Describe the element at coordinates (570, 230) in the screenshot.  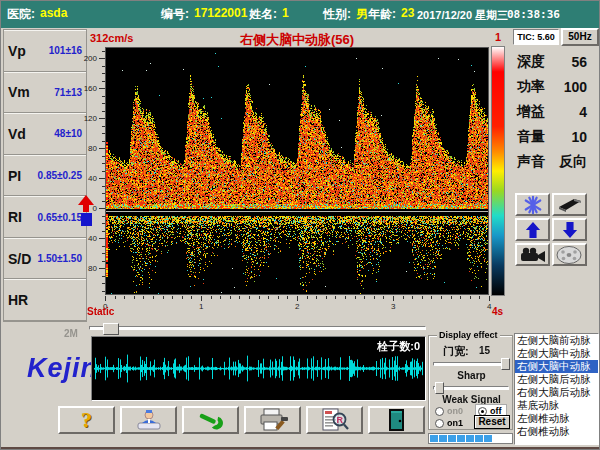
I see `arrow-down-button` at that location.